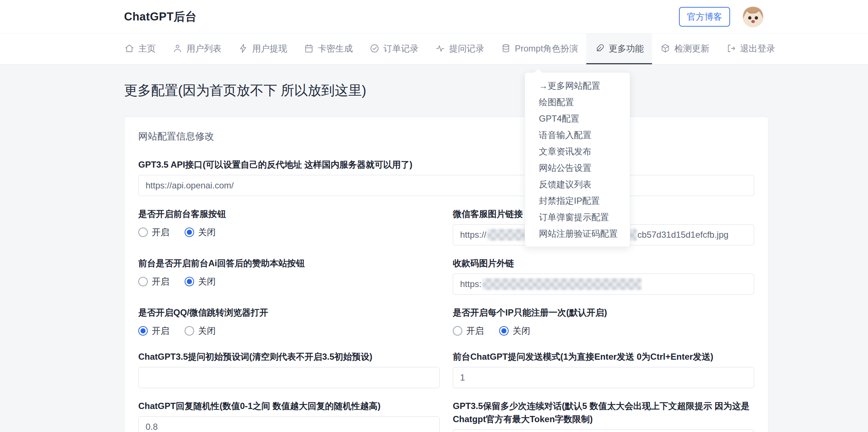 This screenshot has height=432, width=868. Describe the element at coordinates (140, 49) in the screenshot. I see `nav-item-home: 主页` at that location.